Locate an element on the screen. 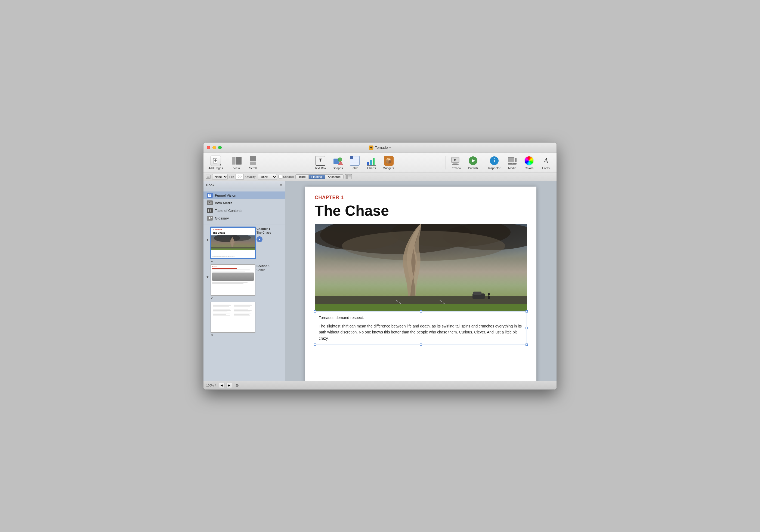 Image resolution: width=760 pixels, height=532 pixels. view-icon is located at coordinates (237, 161).